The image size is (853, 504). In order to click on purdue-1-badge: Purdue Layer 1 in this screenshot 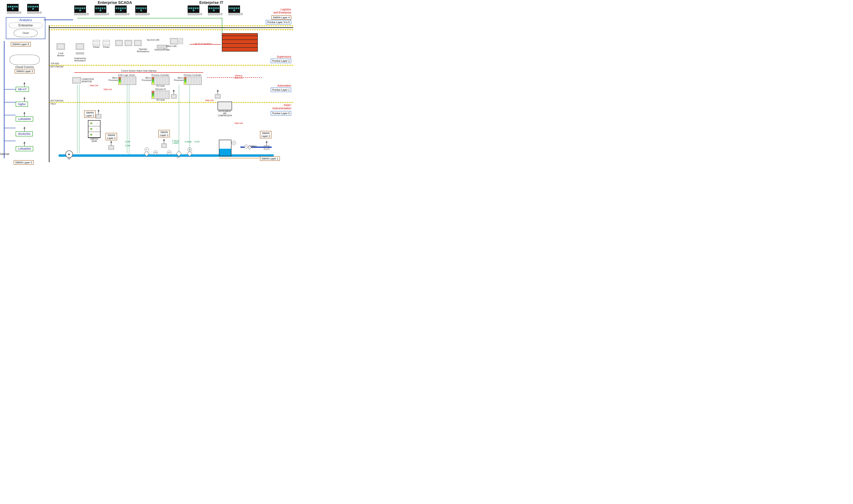, I will do `click(281, 90)`.